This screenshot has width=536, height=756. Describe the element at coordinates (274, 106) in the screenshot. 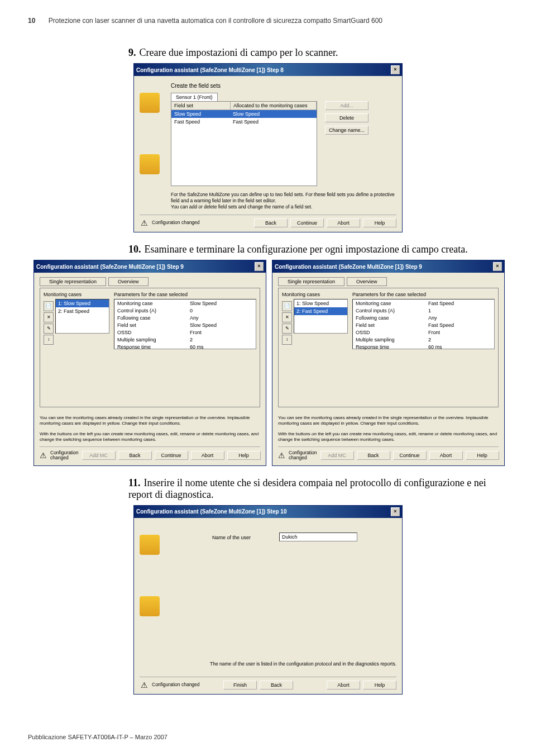

I see `col-allocated: Allocated to the monitoring cases` at that location.